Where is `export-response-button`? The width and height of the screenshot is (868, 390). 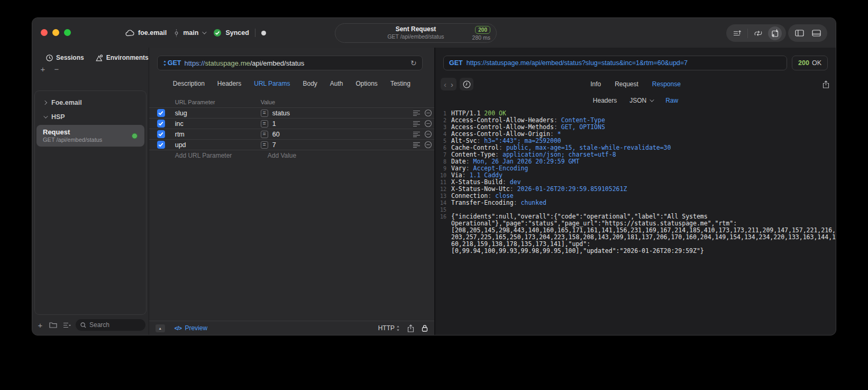
export-response-button is located at coordinates (826, 85).